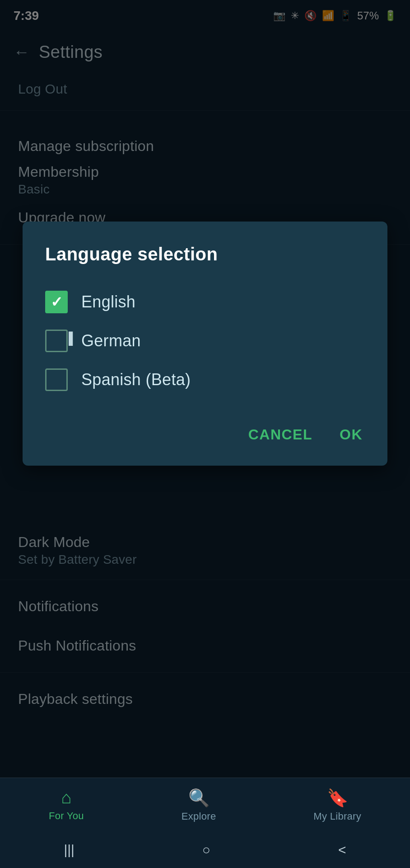 This screenshot has width=410, height=868. What do you see at coordinates (199, 798) in the screenshot?
I see `explore-icon: 🔍` at bounding box center [199, 798].